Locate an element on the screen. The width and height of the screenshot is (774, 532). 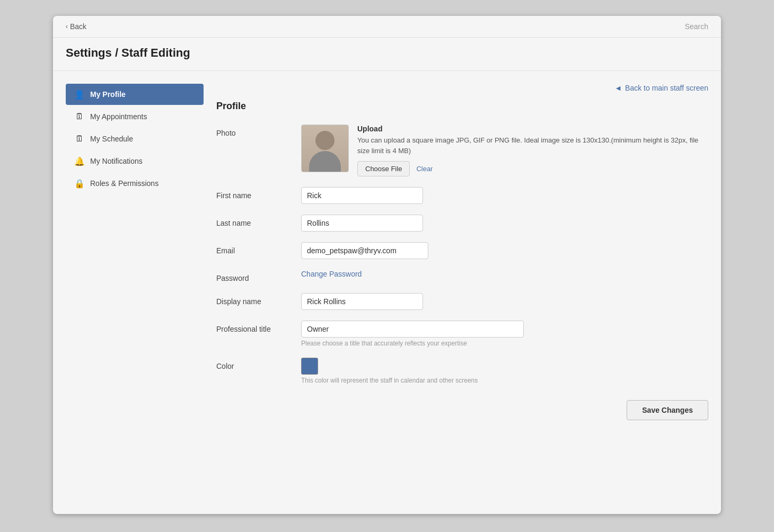
page-title: Settings / Staff Editing is located at coordinates (387, 54).